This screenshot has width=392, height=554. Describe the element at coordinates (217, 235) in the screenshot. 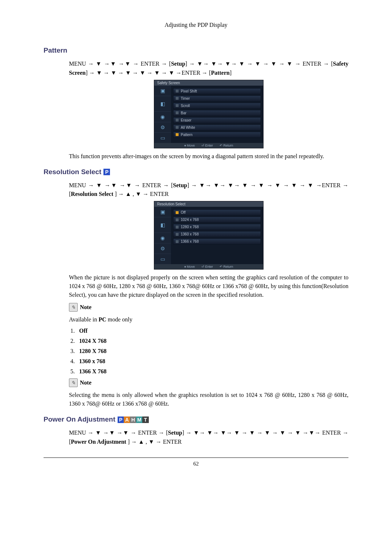

I see `osd-list: Off 1024 x 768 1280 x 768 1360 x 768 136…` at that location.